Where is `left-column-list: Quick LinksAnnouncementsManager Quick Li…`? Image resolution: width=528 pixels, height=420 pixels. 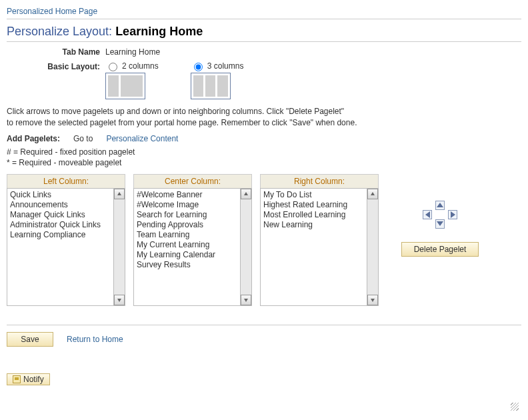
left-column-list: Quick LinksAnnouncementsManager Quick Li… is located at coordinates (60, 247).